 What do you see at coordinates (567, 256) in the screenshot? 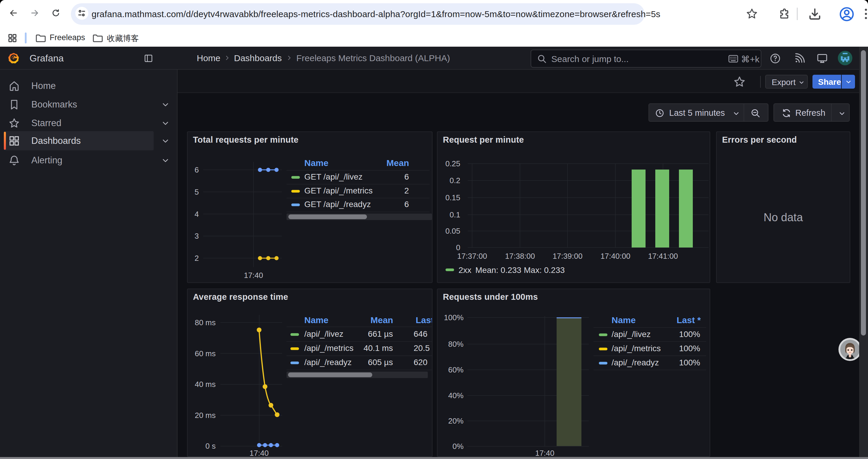
I see `svg-text: 17:39:00` at bounding box center [567, 256].